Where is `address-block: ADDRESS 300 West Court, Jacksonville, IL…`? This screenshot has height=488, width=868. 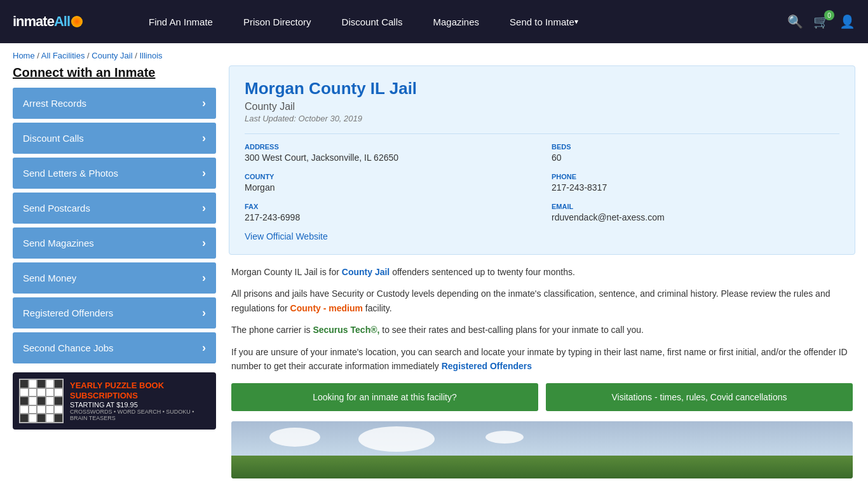 address-block: ADDRESS 300 West Court, Jacksonville, IL… is located at coordinates (389, 152).